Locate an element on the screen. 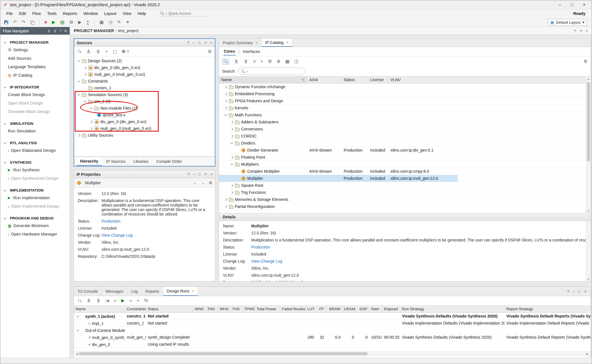  copy-icon is located at coordinates (32, 23).